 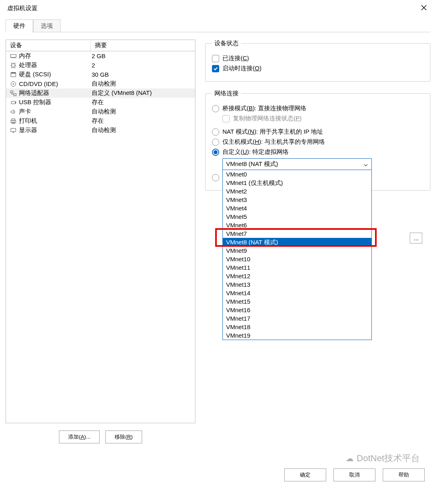 What do you see at coordinates (101, 56) in the screenshot?
I see `device-row-memory: 内存2 GB` at bounding box center [101, 56].